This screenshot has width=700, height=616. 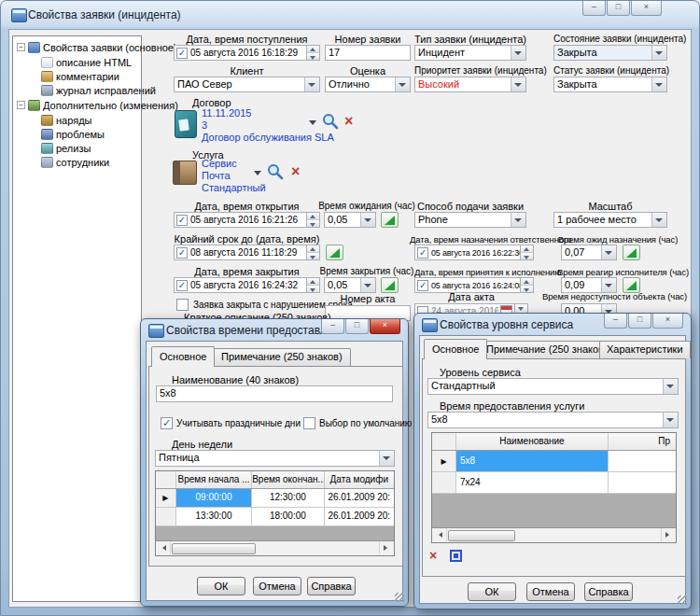 I want to click on submit-method-select: Phone, so click(x=470, y=220).